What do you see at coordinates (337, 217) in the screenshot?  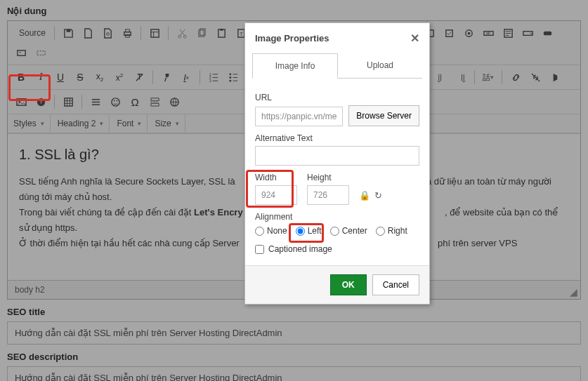 I see `alignment-label: Alignment` at bounding box center [337, 217].